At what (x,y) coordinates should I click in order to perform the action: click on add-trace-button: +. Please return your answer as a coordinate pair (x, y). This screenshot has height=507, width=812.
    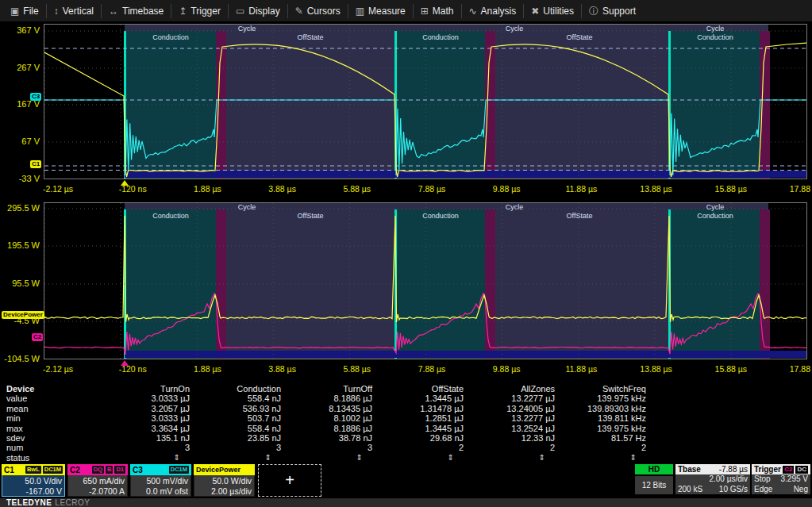
    Looking at the image, I should click on (290, 481).